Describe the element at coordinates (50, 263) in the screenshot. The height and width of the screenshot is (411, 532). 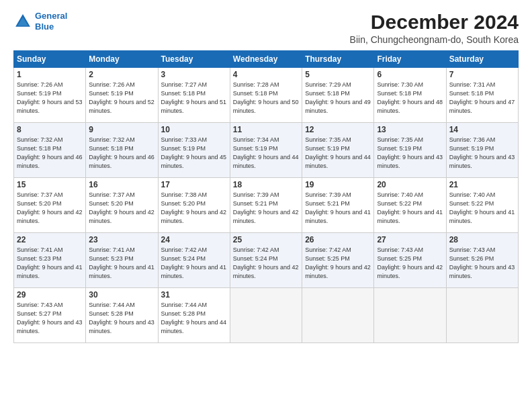
I see `day-info: Sunrise: 7:41 AM Sunset: 5:23 PM Dayligh…` at that location.